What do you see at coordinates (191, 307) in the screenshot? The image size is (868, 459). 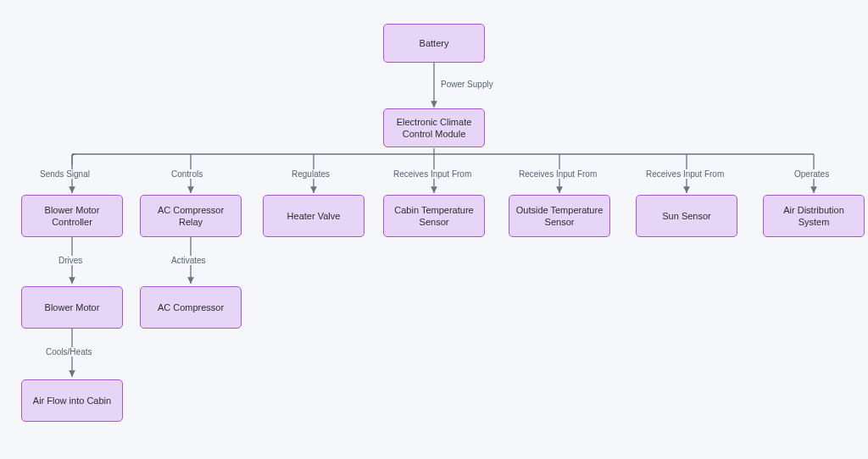 I see `node-label: AC Compressor` at bounding box center [191, 307].